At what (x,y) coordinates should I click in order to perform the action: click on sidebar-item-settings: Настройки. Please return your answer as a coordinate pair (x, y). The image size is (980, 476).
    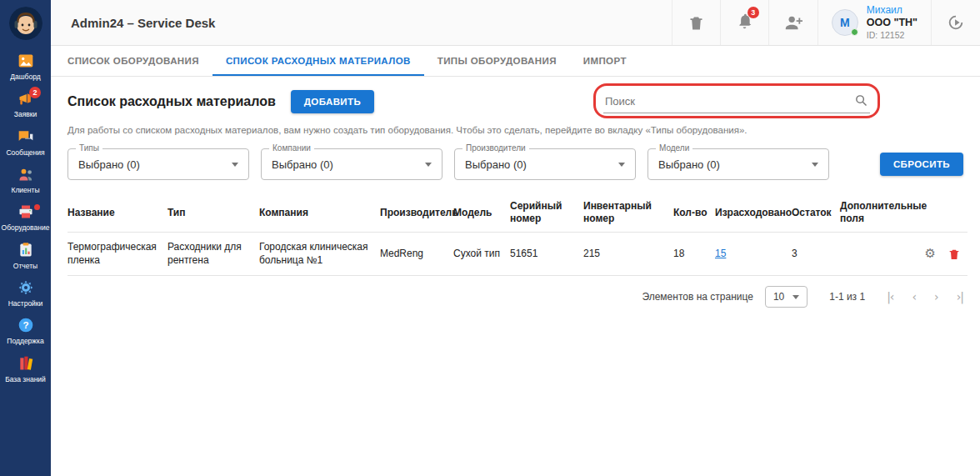
    Looking at the image, I should click on (25, 293).